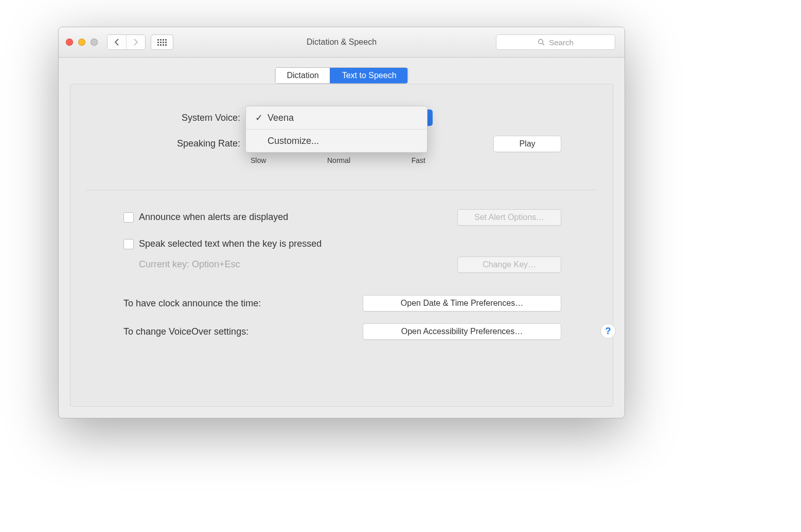  What do you see at coordinates (213, 217) in the screenshot?
I see `announce-alerts-label: Announce when alerts are displayed` at bounding box center [213, 217].